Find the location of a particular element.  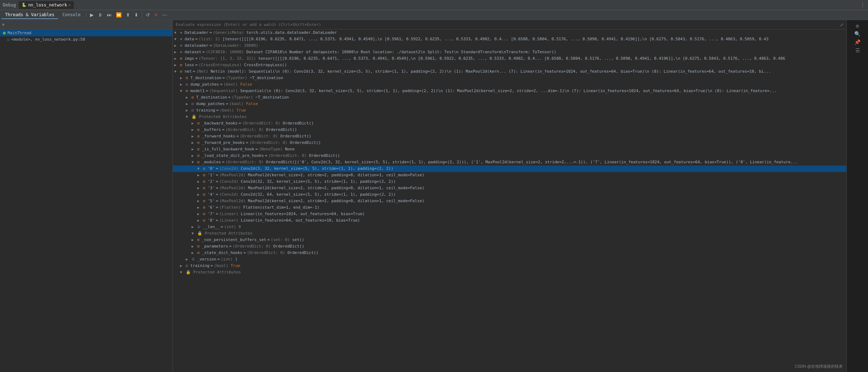

variable-row: ▶⊞ _forward_hooks=(OrderedDict: 0) Order… is located at coordinates (510, 136).